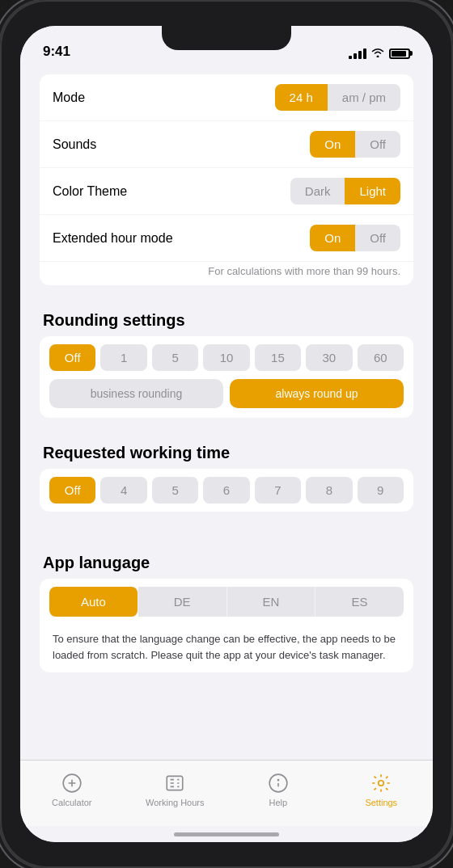 This screenshot has width=453, height=868. I want to click on mode-24h-button: 24 h, so click(301, 97).